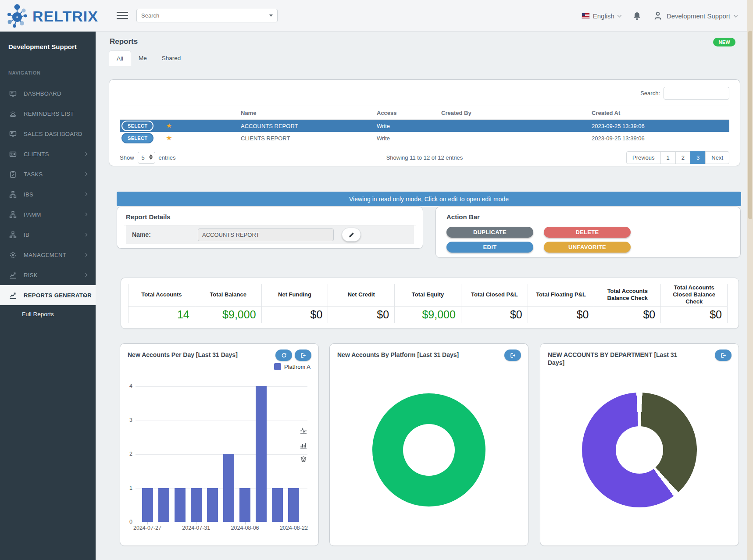  Describe the element at coordinates (52, 16) in the screenshot. I see `brand-logo: RELTRIX` at that location.